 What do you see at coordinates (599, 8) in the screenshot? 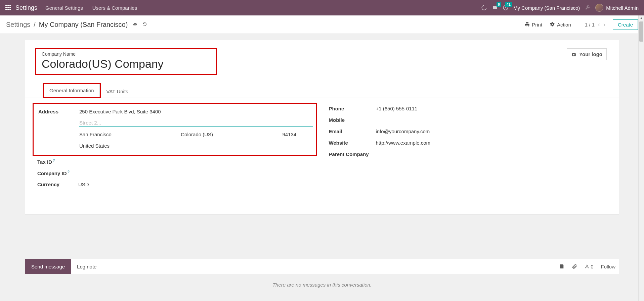
I see `avatar` at bounding box center [599, 8].